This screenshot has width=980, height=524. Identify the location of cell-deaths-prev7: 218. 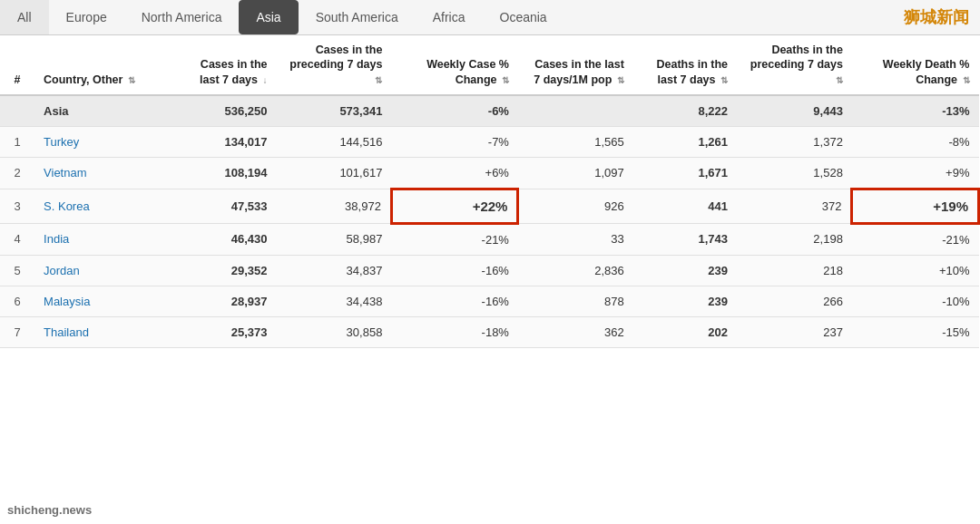
(795, 270).